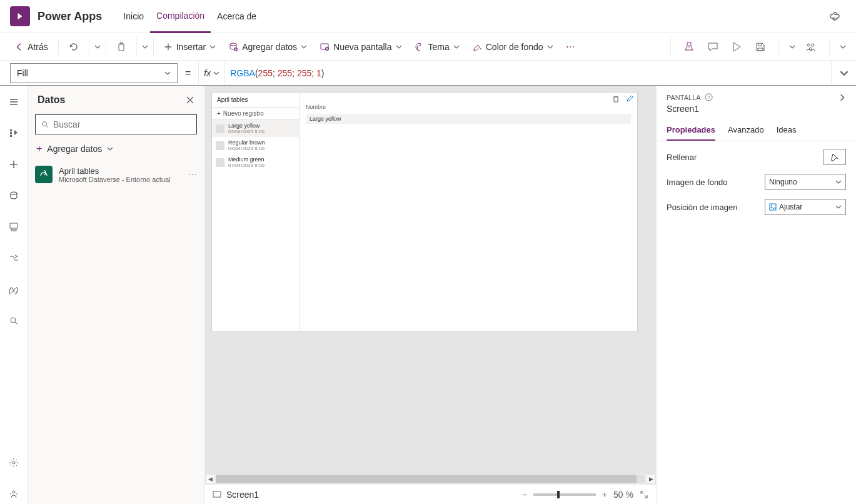 The image size is (856, 504). I want to click on save-chevron-icon, so click(792, 47).